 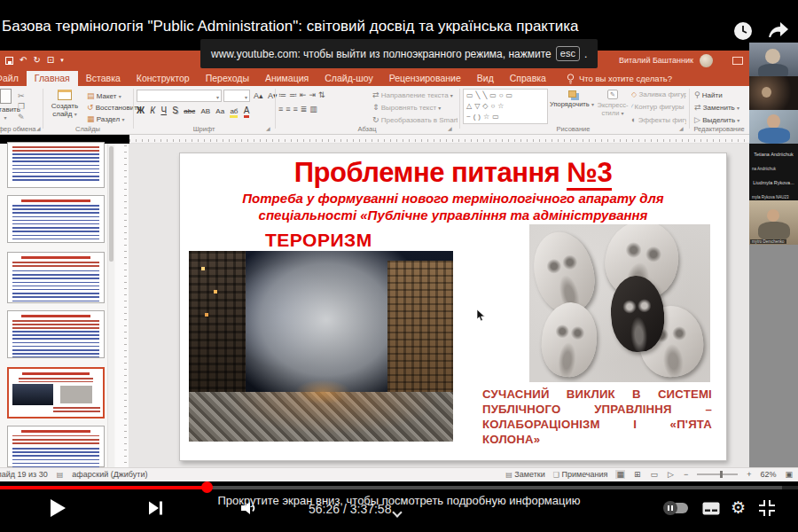 What do you see at coordinates (659, 94) in the screenshot?
I see `shape-fill-button: ◇ Заливка фигуры` at bounding box center [659, 94].